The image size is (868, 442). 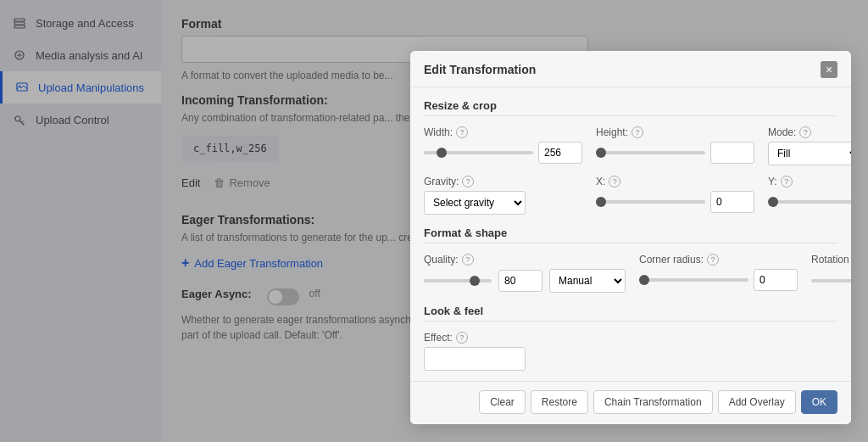 What do you see at coordinates (810, 182) in the screenshot?
I see `y-label: Y: ?` at bounding box center [810, 182].